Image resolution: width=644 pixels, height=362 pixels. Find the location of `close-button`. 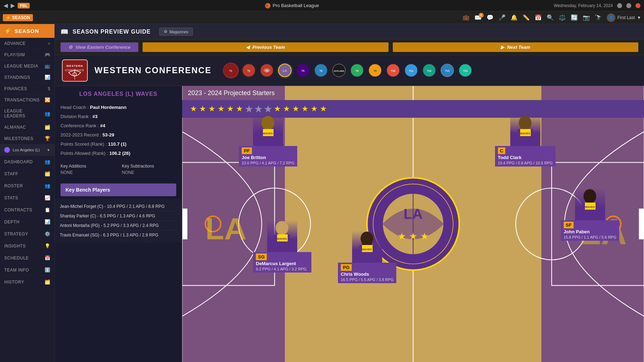

close-button is located at coordinates (638, 6).